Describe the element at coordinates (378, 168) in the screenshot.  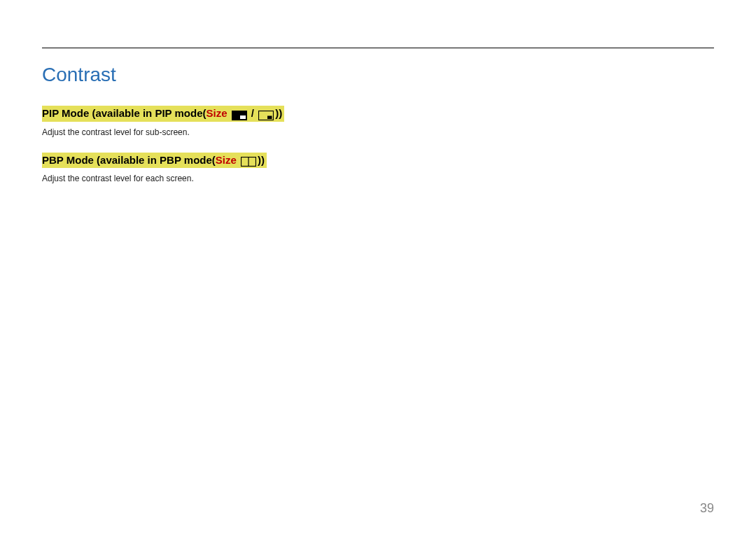
I see `section-pbp: PBP Mode (available in PBP mode(Size )) …` at that location.